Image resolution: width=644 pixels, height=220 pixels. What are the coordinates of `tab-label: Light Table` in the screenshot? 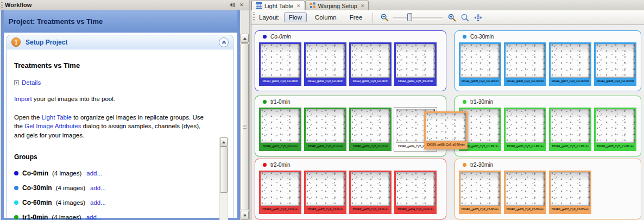 It's located at (279, 6).